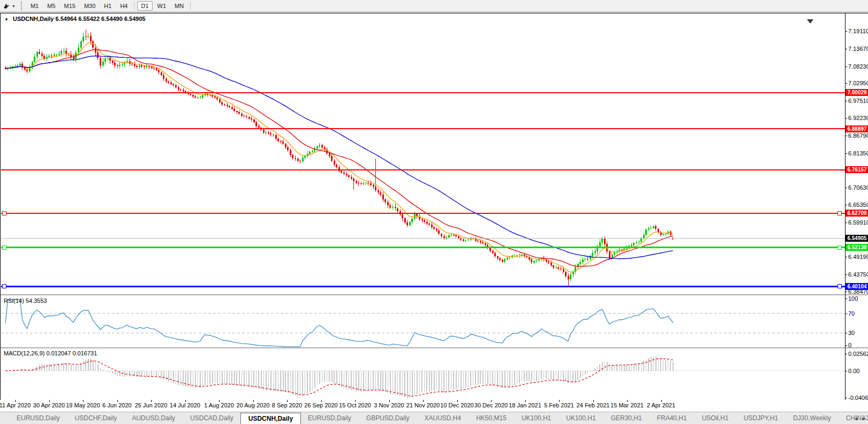  What do you see at coordinates (856, 419) in the screenshot?
I see `tab-scroll-left-icon: ◄` at bounding box center [856, 419].